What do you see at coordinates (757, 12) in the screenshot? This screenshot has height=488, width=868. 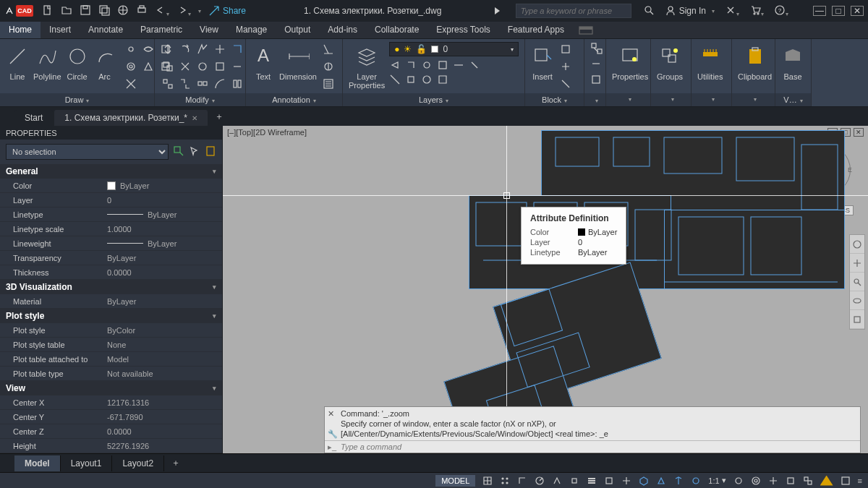 I see `cart-icon: ▾` at bounding box center [757, 12].